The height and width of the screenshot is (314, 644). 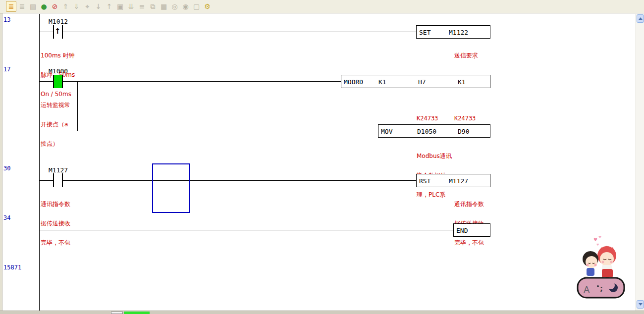 I want to click on step-number-17: 17, so click(x=7, y=69).